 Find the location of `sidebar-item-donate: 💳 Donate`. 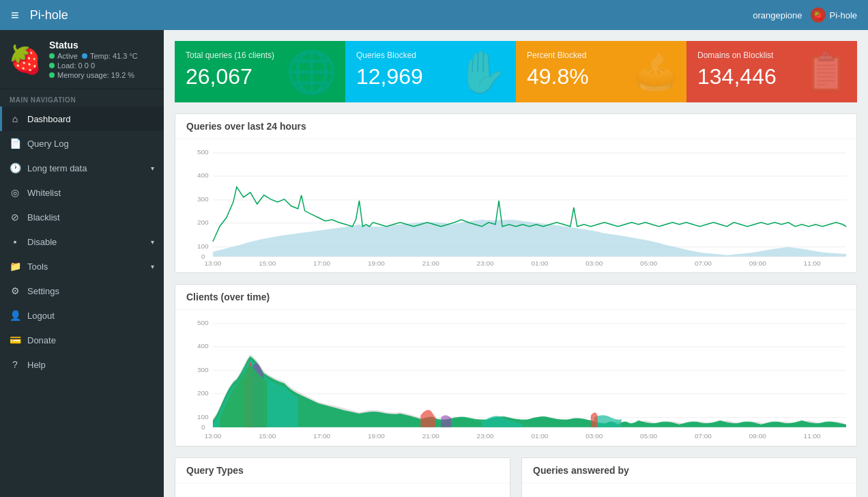

sidebar-item-donate: 💳 Donate is located at coordinates (82, 340).